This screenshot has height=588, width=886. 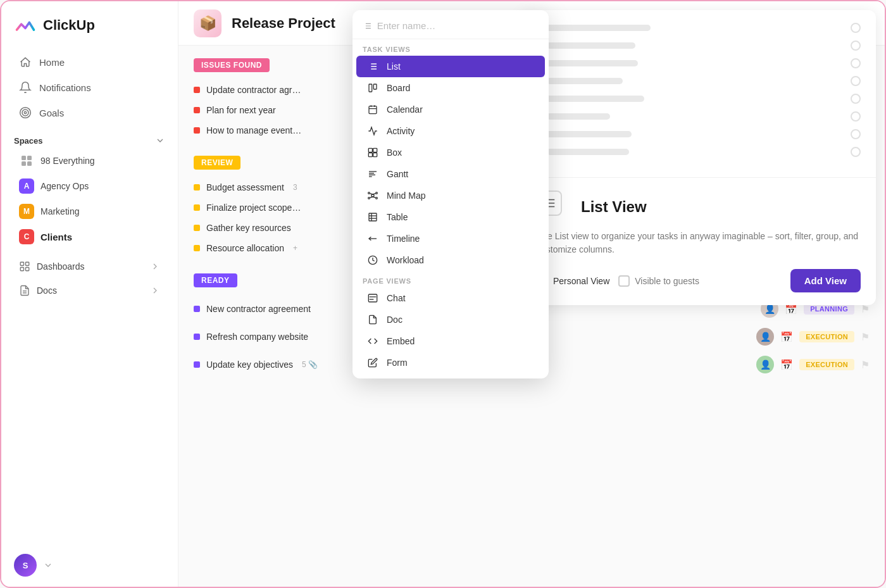 I want to click on add-view-button: Add View, so click(x=825, y=281).